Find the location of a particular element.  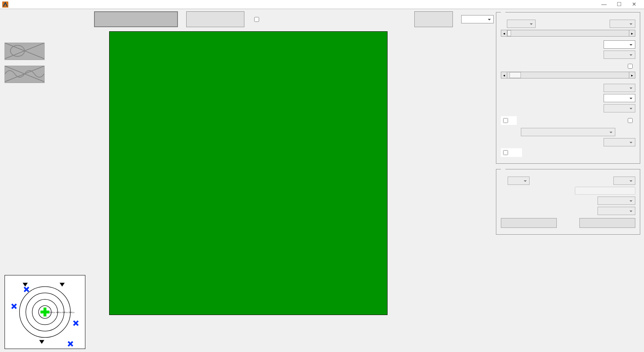

buffer-analyze-button is located at coordinates (215, 19).